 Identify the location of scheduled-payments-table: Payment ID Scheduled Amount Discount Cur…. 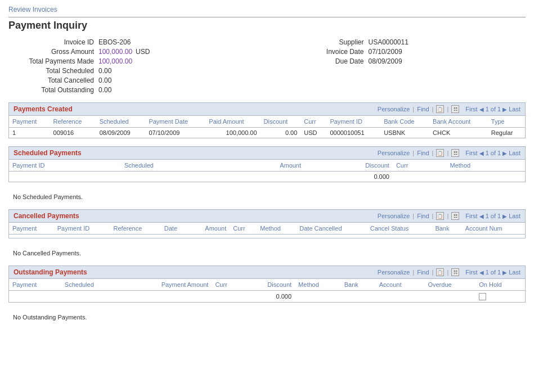
(267, 171).